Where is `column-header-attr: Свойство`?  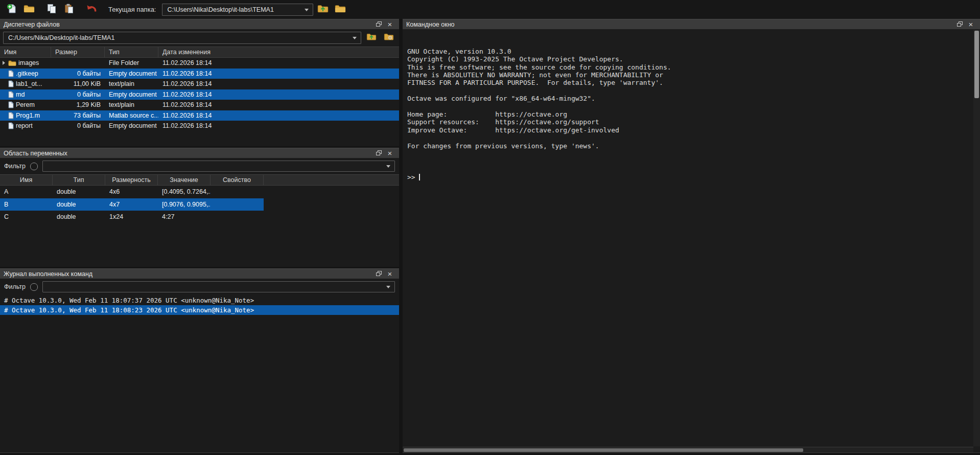 column-header-attr: Свойство is located at coordinates (237, 180).